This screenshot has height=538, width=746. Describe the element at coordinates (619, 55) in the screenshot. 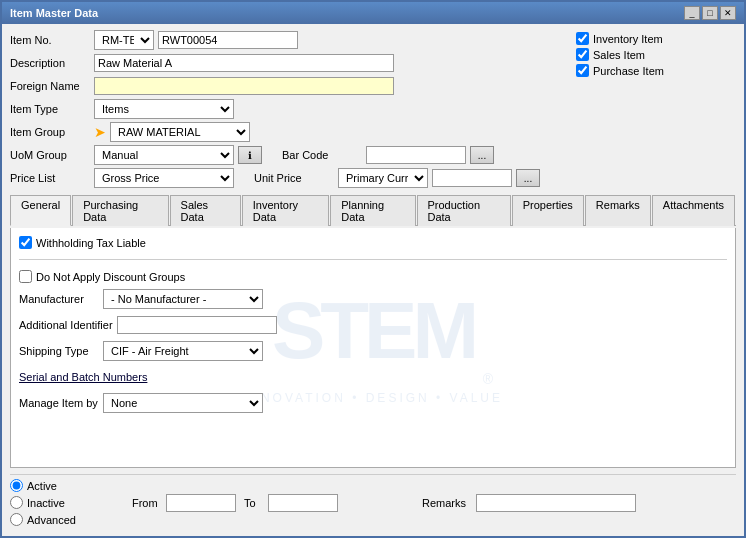

I see `sales-item-label: Sales Item` at that location.